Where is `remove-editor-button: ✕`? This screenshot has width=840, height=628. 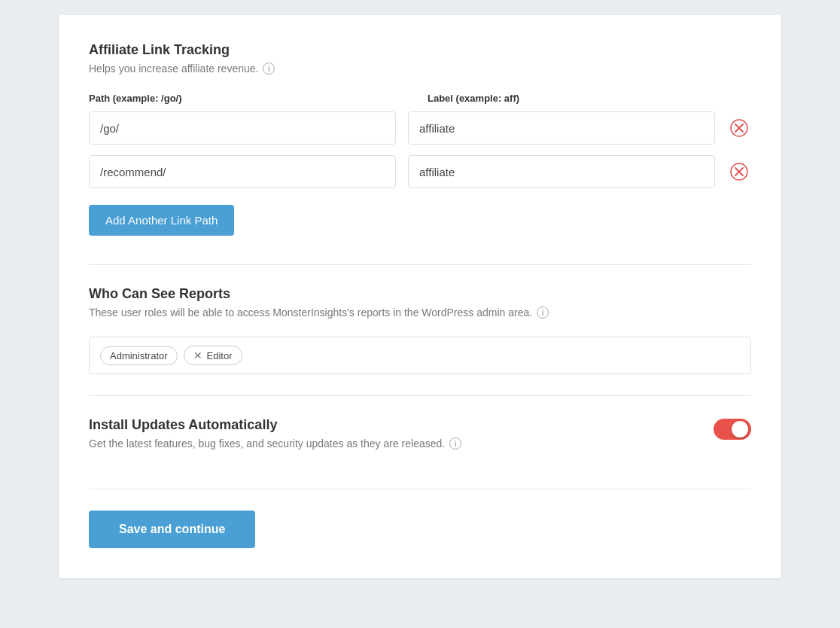 remove-editor-button: ✕ is located at coordinates (198, 355).